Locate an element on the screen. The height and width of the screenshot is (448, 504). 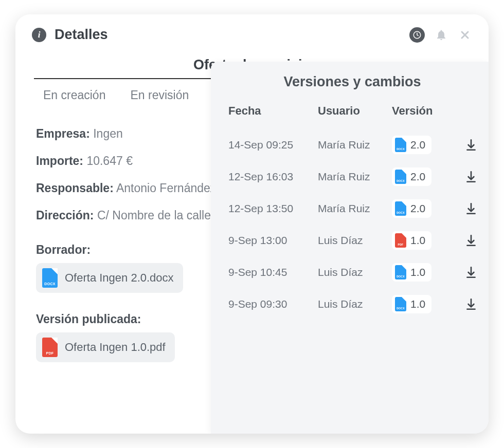
version-fecha: 9-Sep 10:45 is located at coordinates (272, 272).